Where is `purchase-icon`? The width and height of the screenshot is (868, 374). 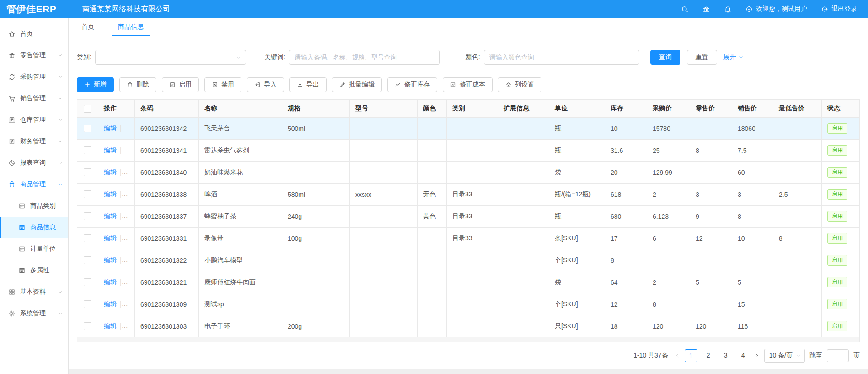
purchase-icon is located at coordinates (12, 77).